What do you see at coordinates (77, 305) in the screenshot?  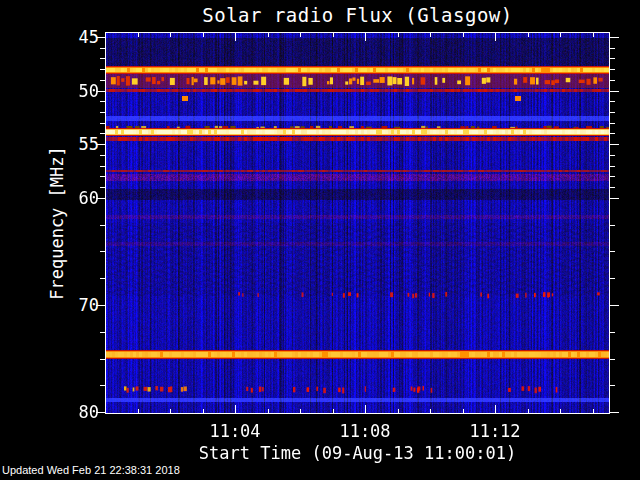 I see `y-tick-label: 70` at bounding box center [77, 305].